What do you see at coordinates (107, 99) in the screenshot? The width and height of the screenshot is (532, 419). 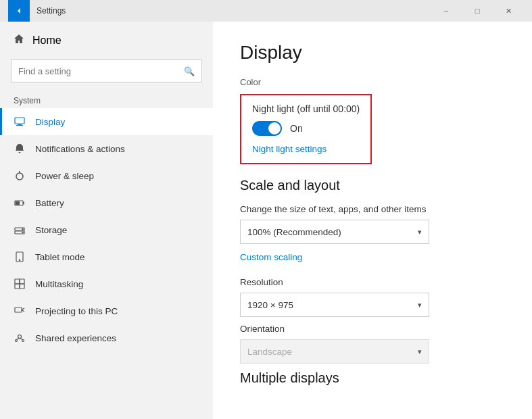 I see `system-section-label: System` at bounding box center [107, 99].